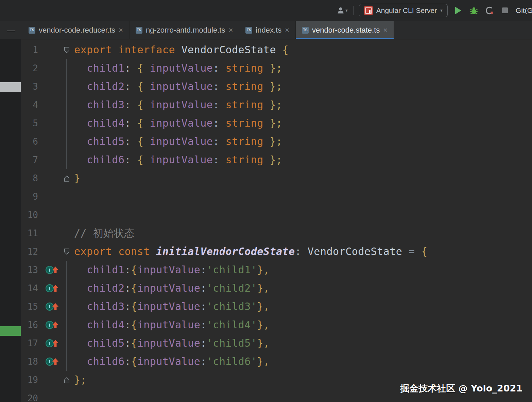 The image size is (532, 402). I want to click on line-number: 19, so click(30, 380).